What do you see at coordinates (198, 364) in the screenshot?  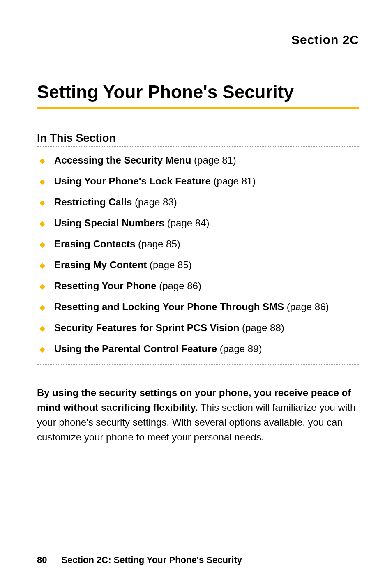 I see `divider-dotted-bottom` at bounding box center [198, 364].